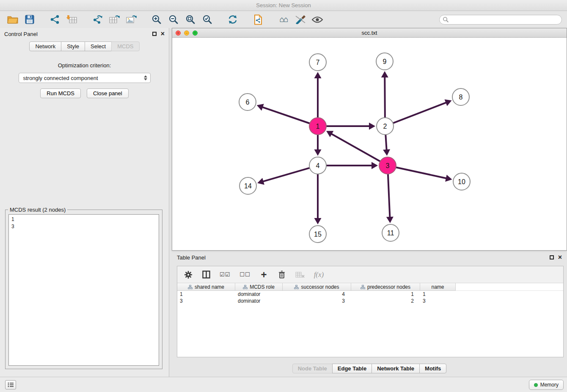 Image resolution: width=567 pixels, height=392 pixels. I want to click on zoom-out-button, so click(173, 19).